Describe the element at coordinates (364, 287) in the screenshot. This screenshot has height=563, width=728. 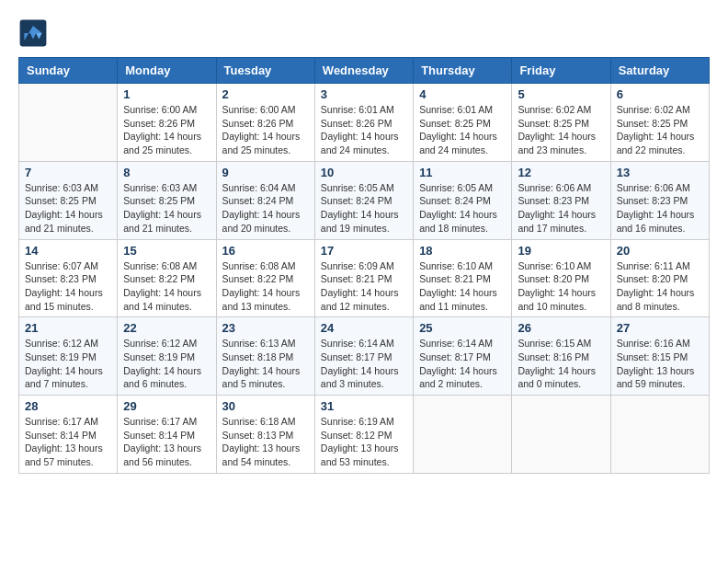
I see `day-info: Sunrise: 6:09 AMSunset: 8:21 PMDaylight:…` at that location.